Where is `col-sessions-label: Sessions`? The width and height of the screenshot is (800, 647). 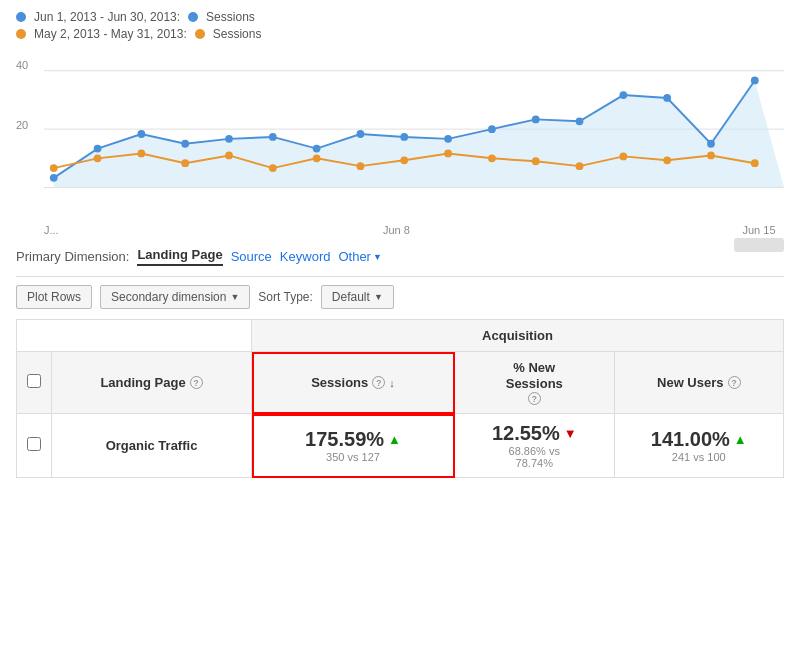
col-sessions-label: Sessions is located at coordinates (340, 382).